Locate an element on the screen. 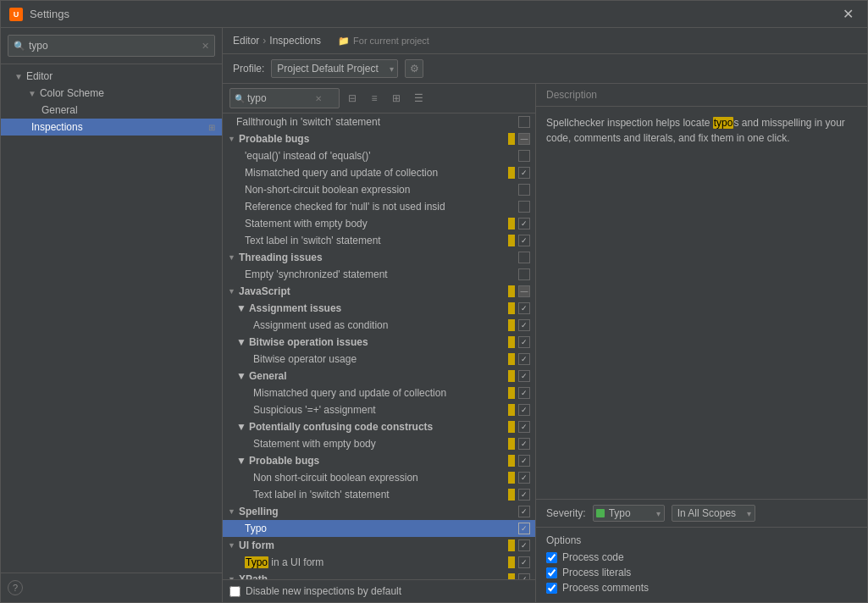 This screenshot has height=603, width=868. list-item: ▼ Threading issues is located at coordinates (379, 257).